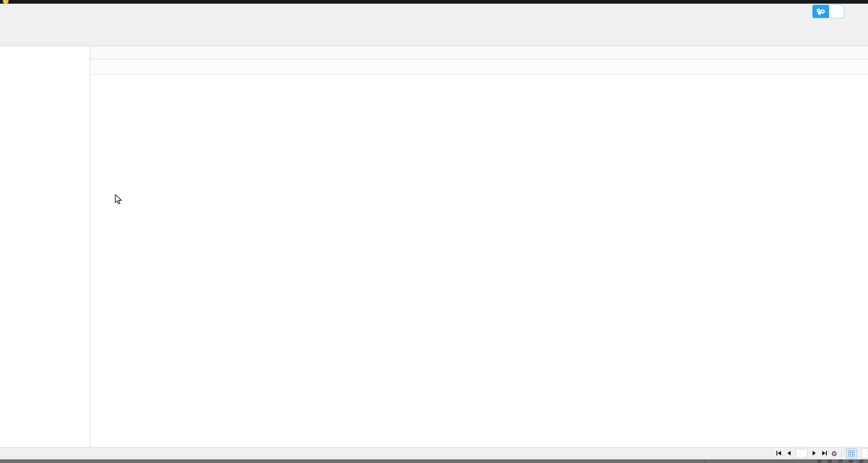  Describe the element at coordinates (479, 67) in the screenshot. I see `grid-toolbar` at that location.